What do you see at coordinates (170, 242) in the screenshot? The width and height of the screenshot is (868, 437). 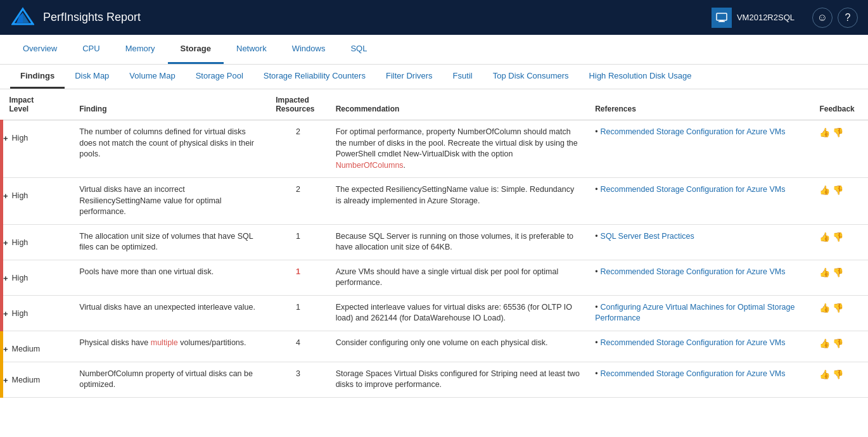 I see `finding-text: The allocation unit size of volumes that…` at bounding box center [170, 242].